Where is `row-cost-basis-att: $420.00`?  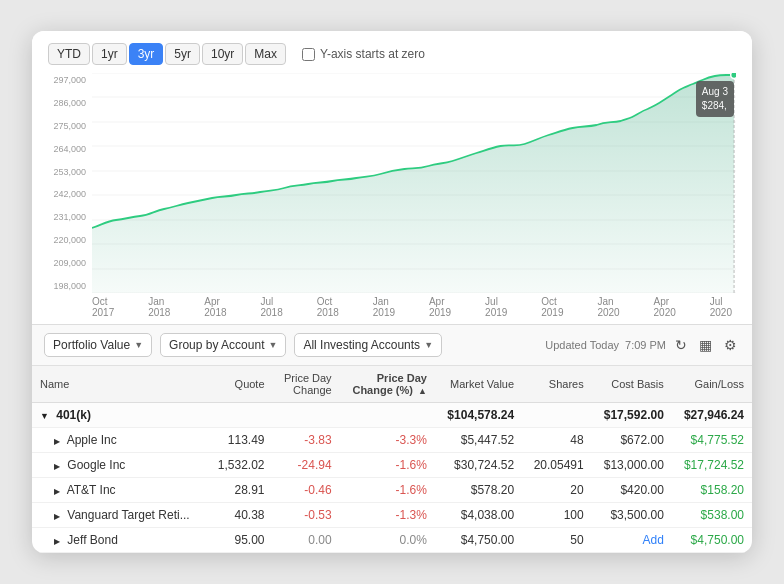
row-cost-basis-att: $420.00 is located at coordinates (632, 490).